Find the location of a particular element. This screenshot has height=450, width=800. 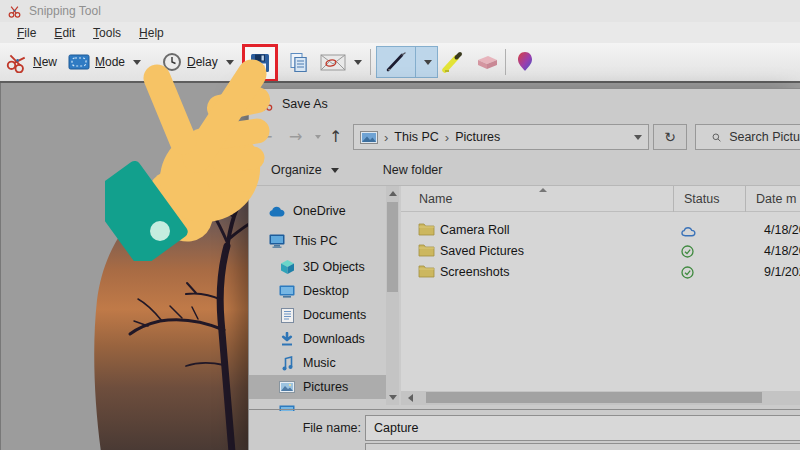

new-folder-button: New folder is located at coordinates (413, 170).